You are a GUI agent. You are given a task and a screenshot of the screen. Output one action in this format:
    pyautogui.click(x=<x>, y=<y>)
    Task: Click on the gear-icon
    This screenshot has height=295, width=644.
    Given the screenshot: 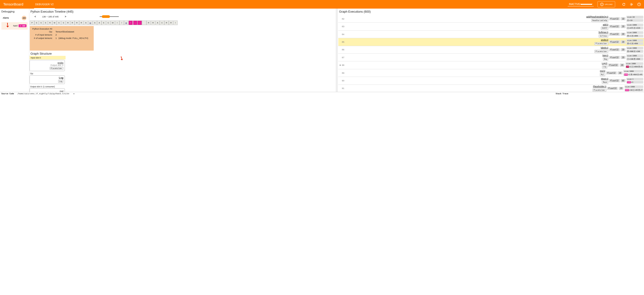 What is the action you would take?
    pyautogui.click(x=632, y=5)
    